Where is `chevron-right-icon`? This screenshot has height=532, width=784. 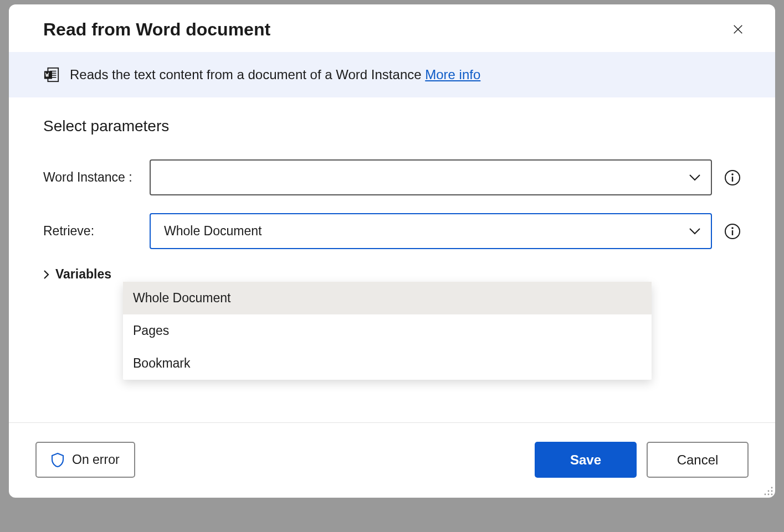 chevron-right-icon is located at coordinates (47, 275).